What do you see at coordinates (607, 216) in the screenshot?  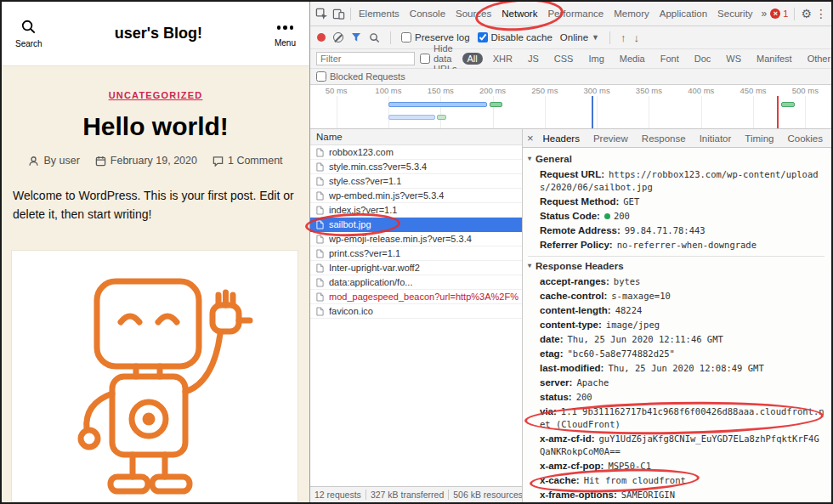 I see `status-ok-icon` at bounding box center [607, 216].